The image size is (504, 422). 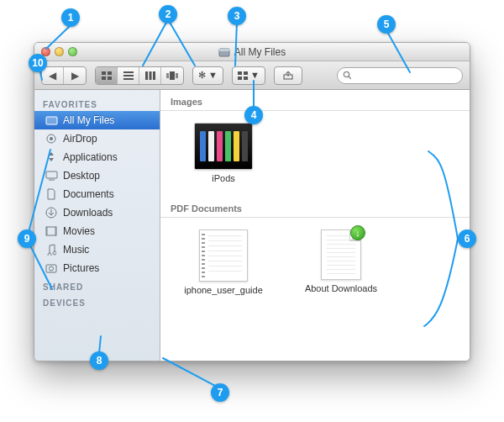 What do you see at coordinates (51, 268) in the screenshot?
I see `pictures-icon` at bounding box center [51, 268].